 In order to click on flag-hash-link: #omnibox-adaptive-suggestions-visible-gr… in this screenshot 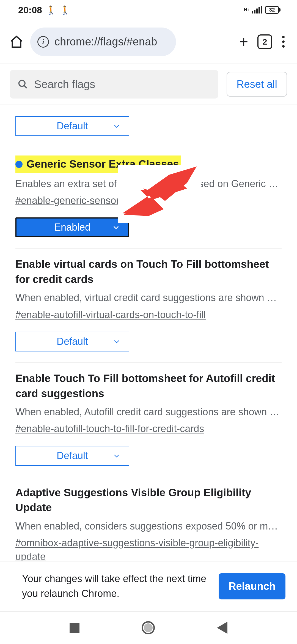, I will do `click(148, 550)`.